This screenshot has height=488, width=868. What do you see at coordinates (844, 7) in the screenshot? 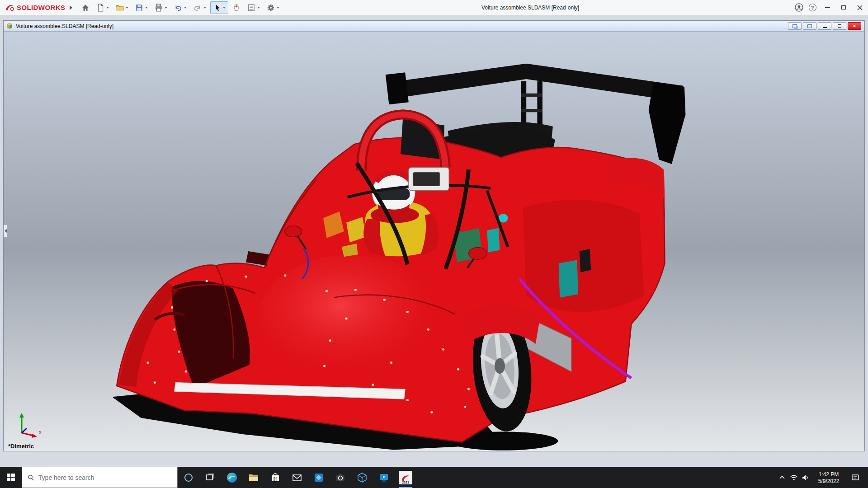
I see `app-maximize-button` at bounding box center [844, 7].